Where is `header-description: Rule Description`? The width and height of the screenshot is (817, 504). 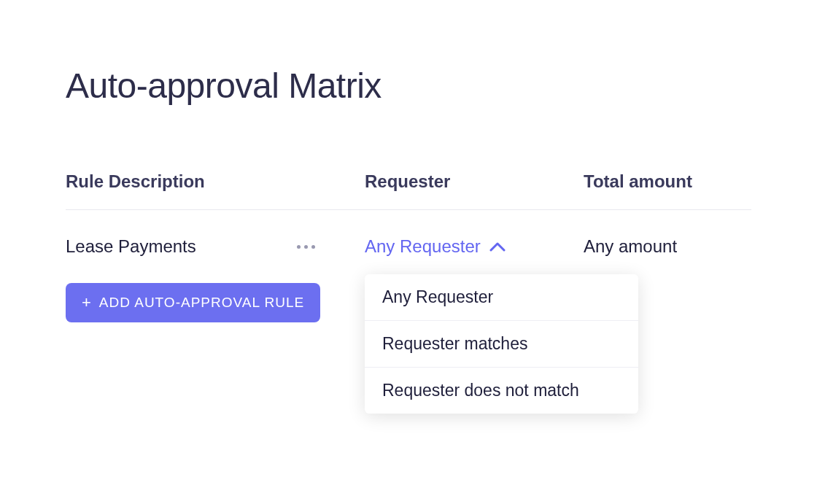
header-description: Rule Description is located at coordinates (215, 182).